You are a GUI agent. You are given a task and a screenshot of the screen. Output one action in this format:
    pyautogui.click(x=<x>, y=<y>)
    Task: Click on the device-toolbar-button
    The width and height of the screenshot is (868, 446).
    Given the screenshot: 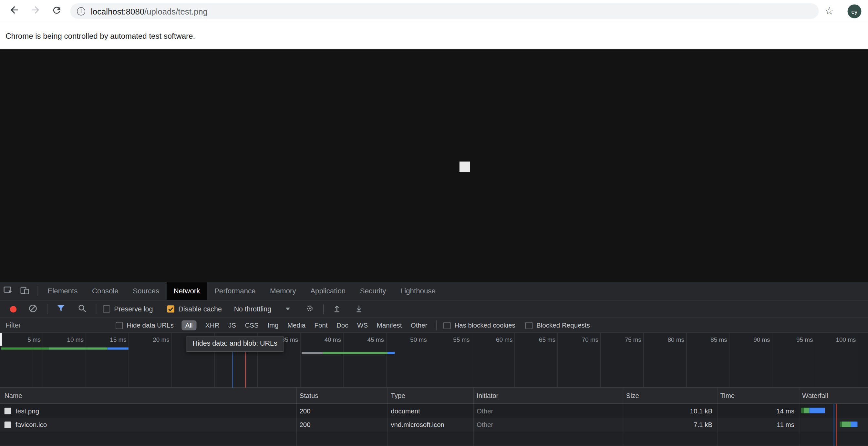 What is the action you would take?
    pyautogui.click(x=25, y=291)
    